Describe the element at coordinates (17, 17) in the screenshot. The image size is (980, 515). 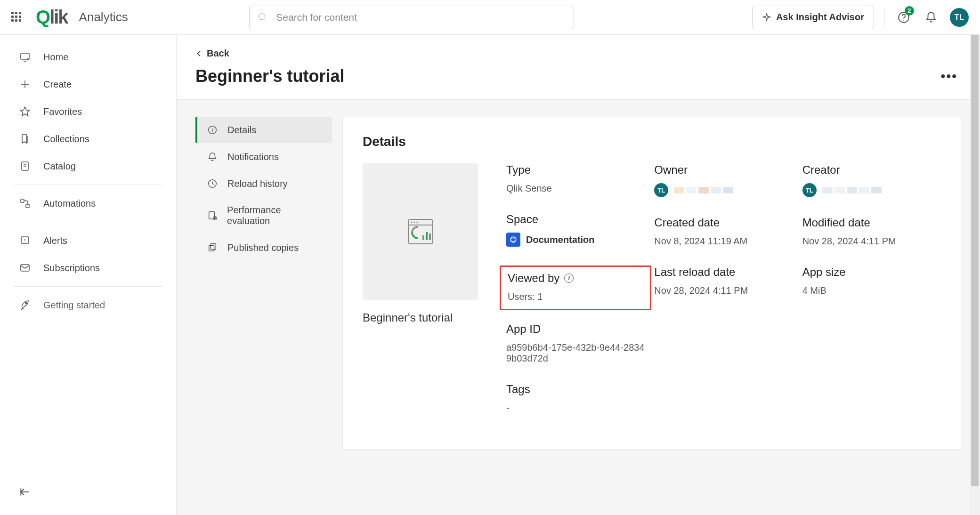
I see `apps-grid-icon` at that location.